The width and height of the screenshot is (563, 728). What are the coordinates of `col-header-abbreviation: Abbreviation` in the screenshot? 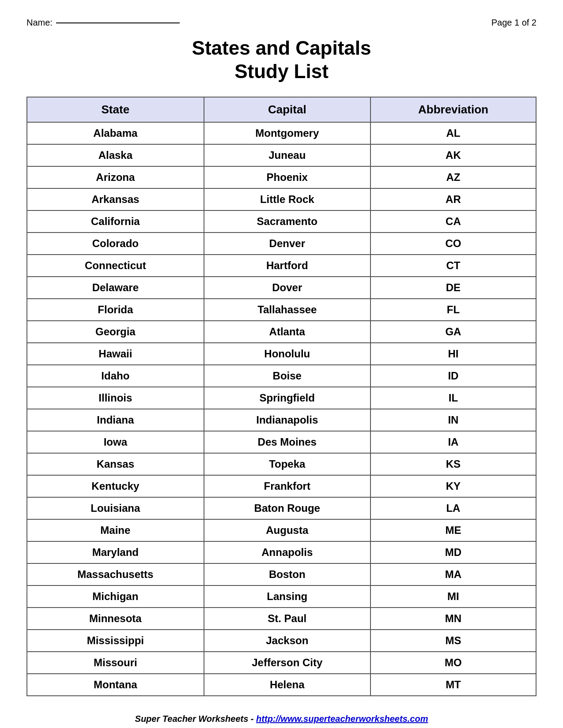 It's located at (453, 109).